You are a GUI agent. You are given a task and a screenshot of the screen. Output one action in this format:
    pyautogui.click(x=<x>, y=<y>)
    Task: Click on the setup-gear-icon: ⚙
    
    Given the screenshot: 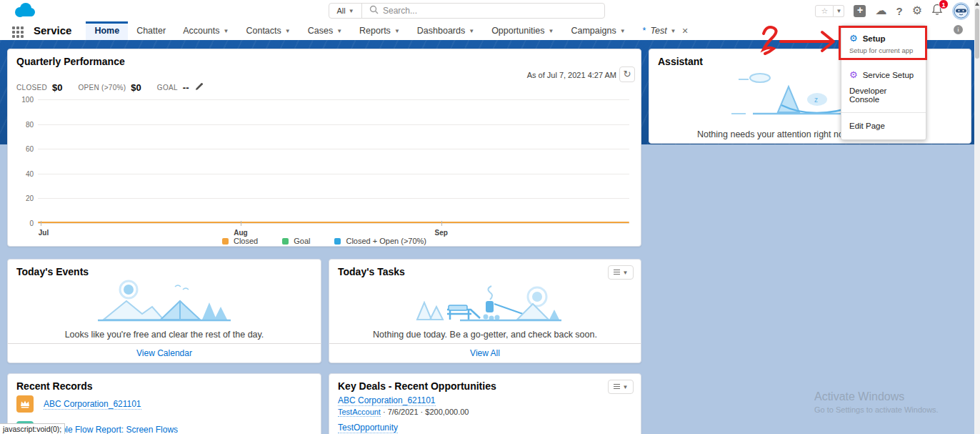 What is the action you would take?
    pyautogui.click(x=917, y=11)
    